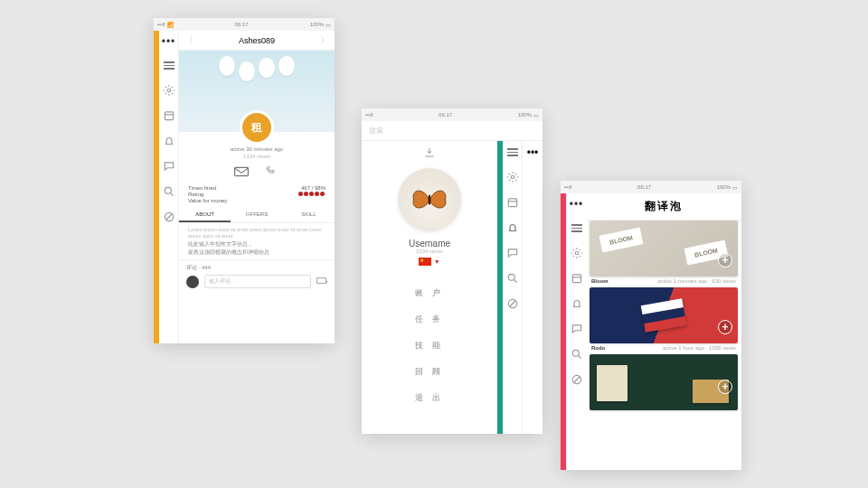  Describe the element at coordinates (700, 348) in the screenshot. I see `card-meta: active 1 hour ago · 1358 views` at that location.